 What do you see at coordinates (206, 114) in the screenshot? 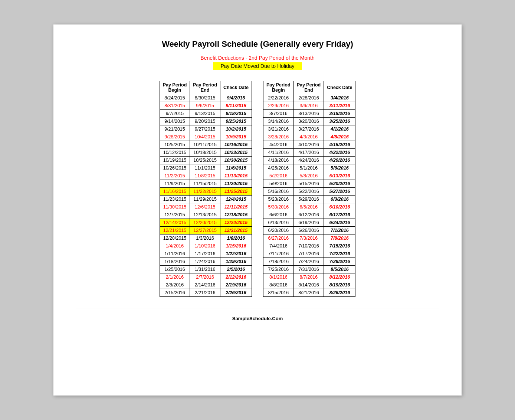
I see `table-row: 9/7/20159/13/20159/18/2015` at bounding box center [206, 114].